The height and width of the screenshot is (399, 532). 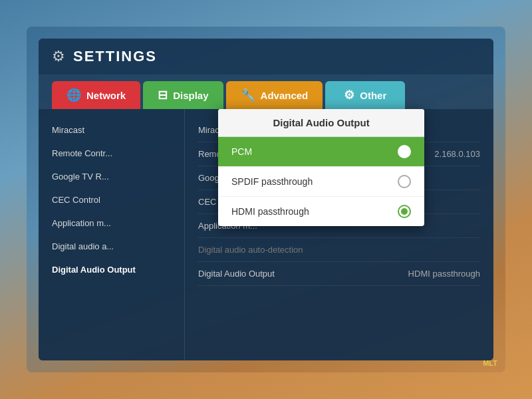 What do you see at coordinates (272, 182) in the screenshot?
I see `dropdown-option-spdif-label: SPDIF passthrough` at bounding box center [272, 182].